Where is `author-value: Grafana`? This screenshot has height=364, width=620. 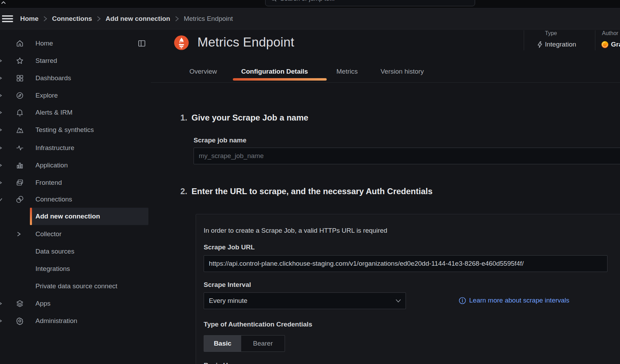
author-value: Grafana is located at coordinates (611, 44).